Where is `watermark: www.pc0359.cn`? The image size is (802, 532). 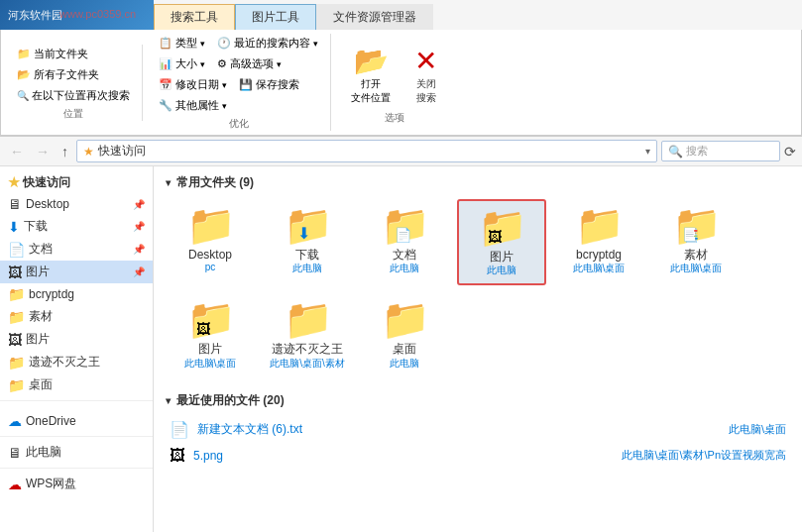
watermark: www.pc0359.cn is located at coordinates (97, 14).